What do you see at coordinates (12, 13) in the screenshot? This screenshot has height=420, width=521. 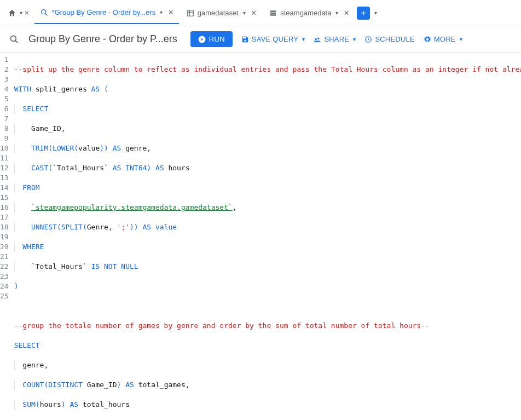 I see `home-icon` at bounding box center [12, 13].